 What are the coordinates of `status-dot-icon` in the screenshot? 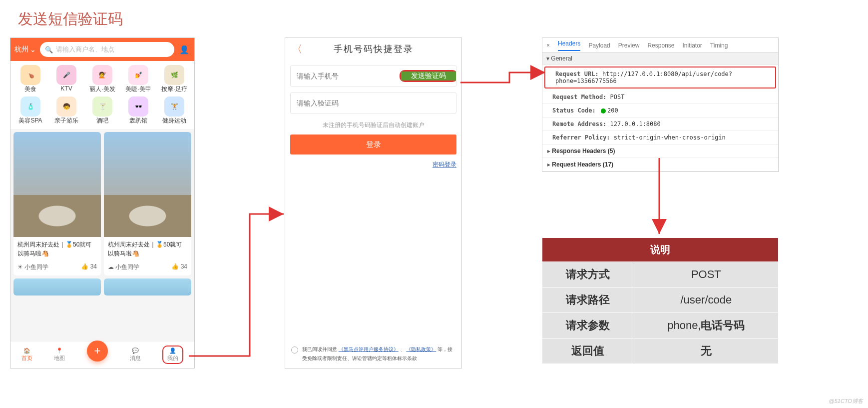 It's located at (603, 111).